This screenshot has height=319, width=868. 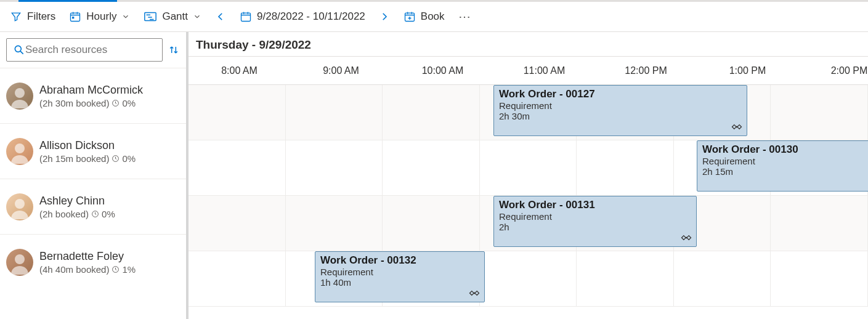 What do you see at coordinates (78, 201) in the screenshot?
I see `resource-name: Ashley Chinn` at bounding box center [78, 201].